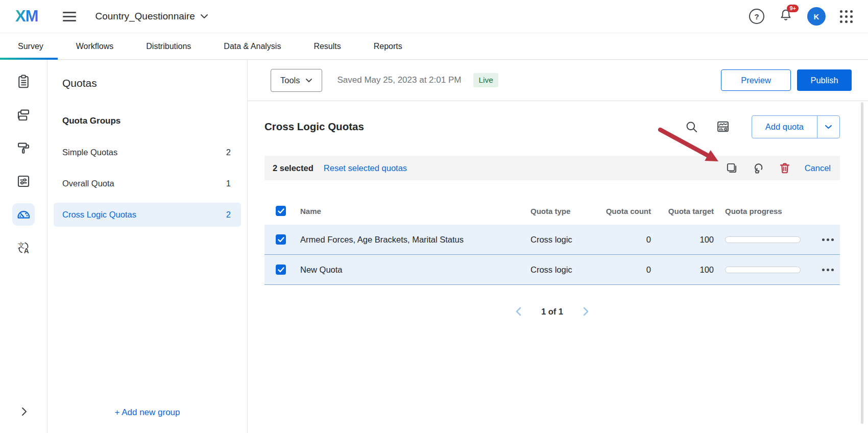 This screenshot has height=433, width=868. Describe the element at coordinates (229, 184) in the screenshot. I see `group-count: 1` at that location.